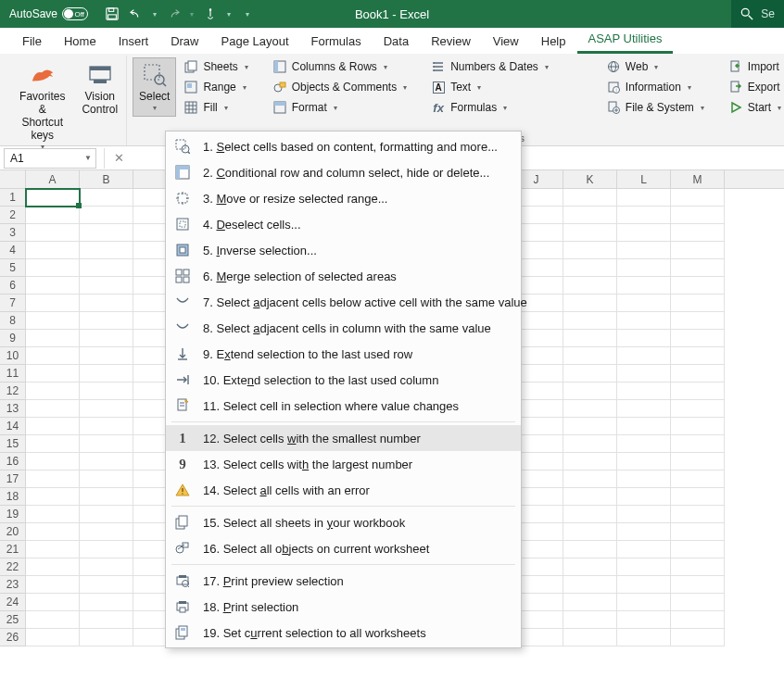  What do you see at coordinates (13, 585) in the screenshot?
I see `row-header: 23` at bounding box center [13, 585].